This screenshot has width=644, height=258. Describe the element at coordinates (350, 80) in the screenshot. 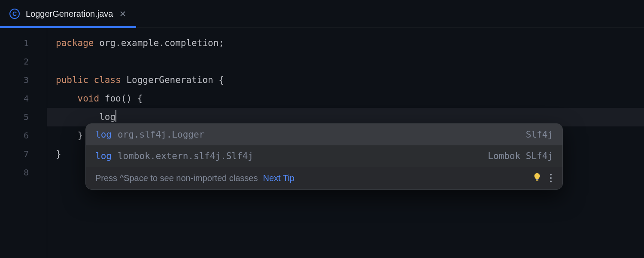

I see `code-line: public class LoggerGeneration {` at that location.